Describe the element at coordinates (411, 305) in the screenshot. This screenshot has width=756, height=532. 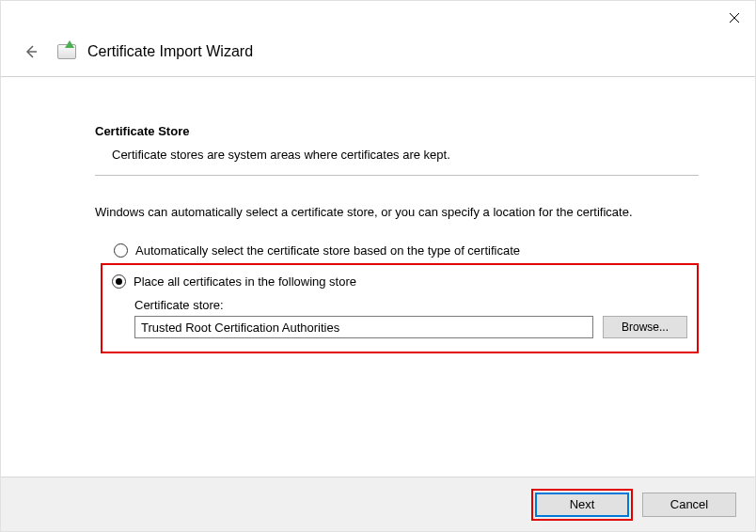
I see `store-field-label: Certificate store:` at that location.